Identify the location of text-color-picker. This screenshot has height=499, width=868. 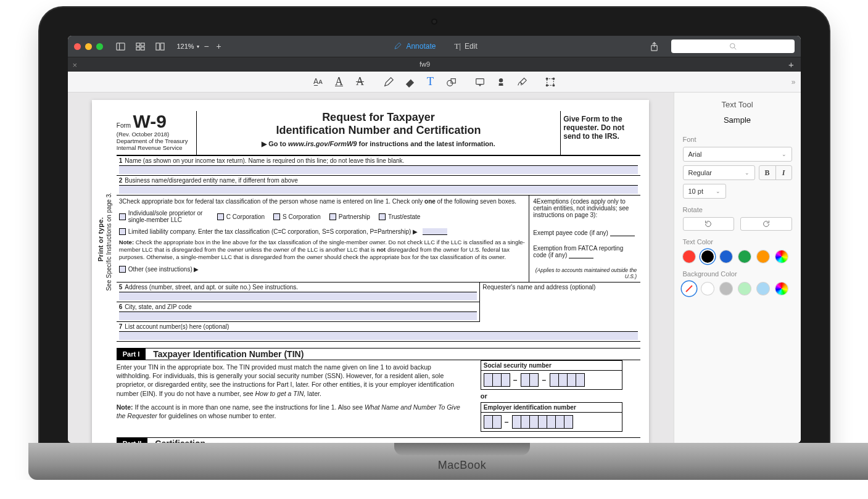
(782, 257).